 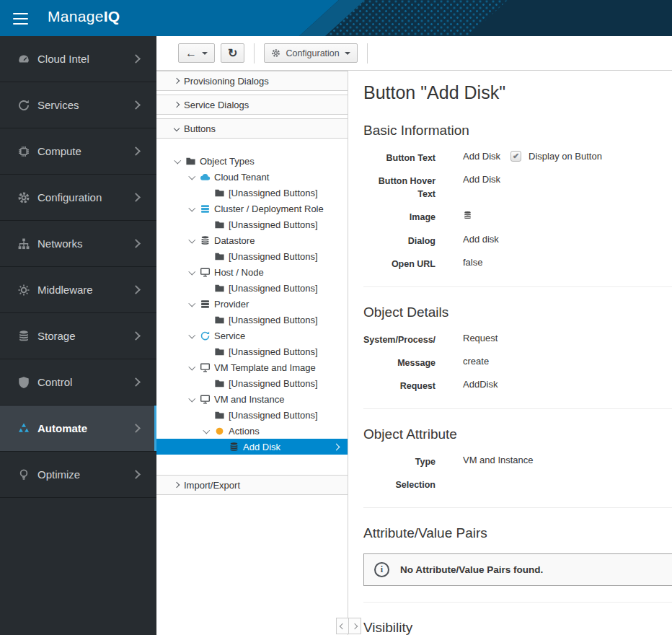 What do you see at coordinates (472, 570) in the screenshot?
I see `info-alert-message: No Attribute/Value Pairs found.` at bounding box center [472, 570].